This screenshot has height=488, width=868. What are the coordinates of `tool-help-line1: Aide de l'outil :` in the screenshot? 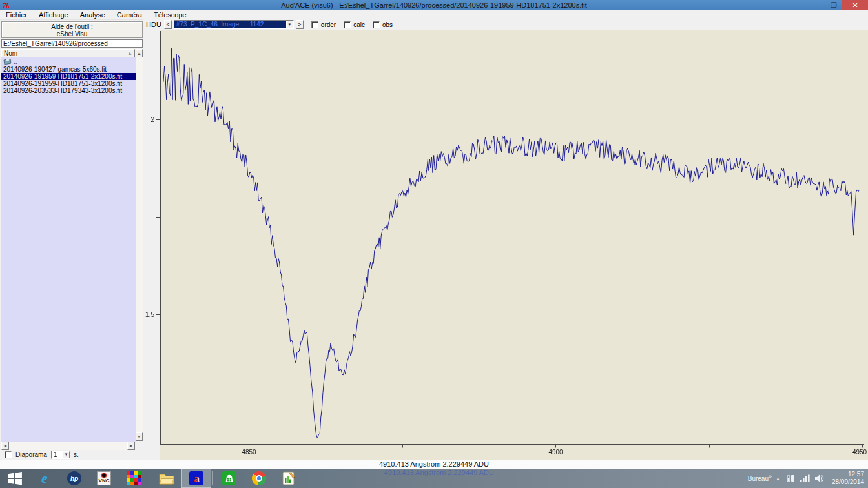 It's located at (72, 27).